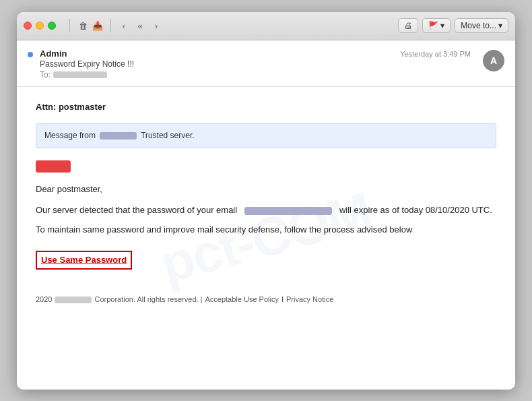 This screenshot has height=401, width=532. I want to click on domain-blurred, so click(119, 136).